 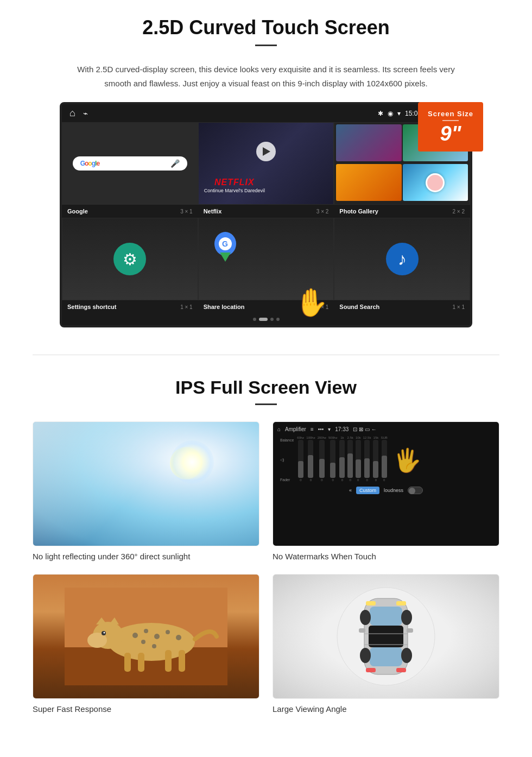 What do you see at coordinates (146, 556) in the screenshot?
I see `sunlight-label: No light reflecting under 360° direct su…` at bounding box center [146, 556].